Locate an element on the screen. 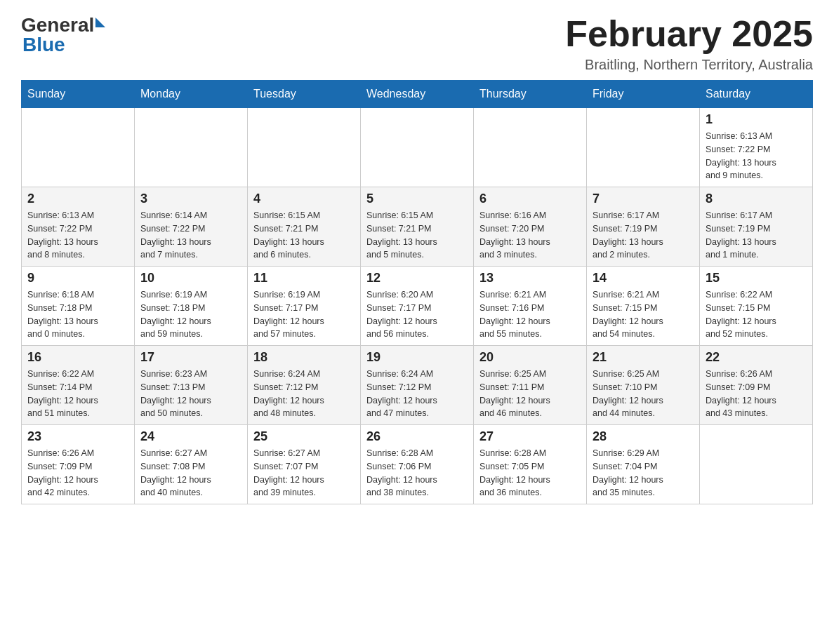  calendar-cell: 7Sunrise: 6:17 AM Sunset: 7:19 PM Daylig… is located at coordinates (643, 227).